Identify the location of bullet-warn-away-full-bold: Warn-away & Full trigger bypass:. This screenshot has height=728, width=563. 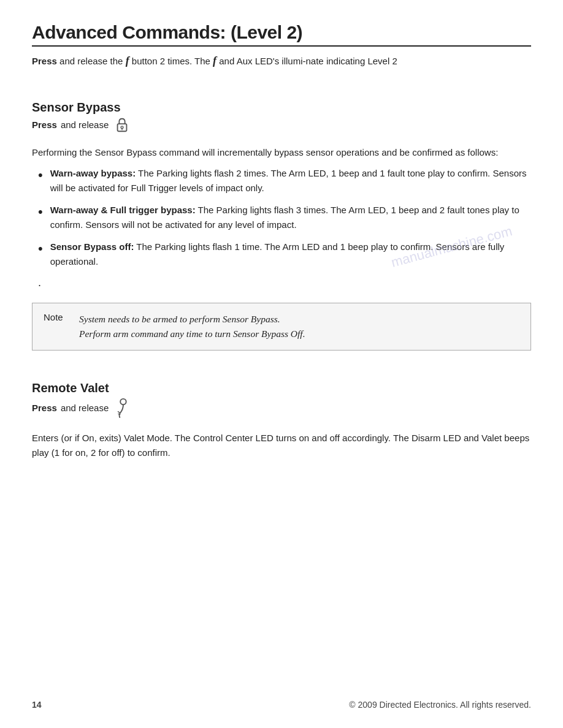
(123, 210).